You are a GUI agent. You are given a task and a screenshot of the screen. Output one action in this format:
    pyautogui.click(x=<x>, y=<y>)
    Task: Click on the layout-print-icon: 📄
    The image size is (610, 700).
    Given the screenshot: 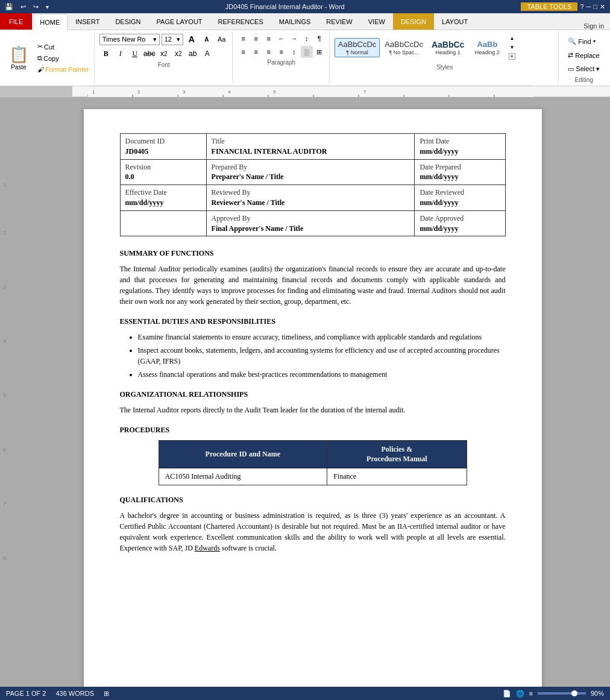 What is the action you would take?
    pyautogui.click(x=507, y=693)
    